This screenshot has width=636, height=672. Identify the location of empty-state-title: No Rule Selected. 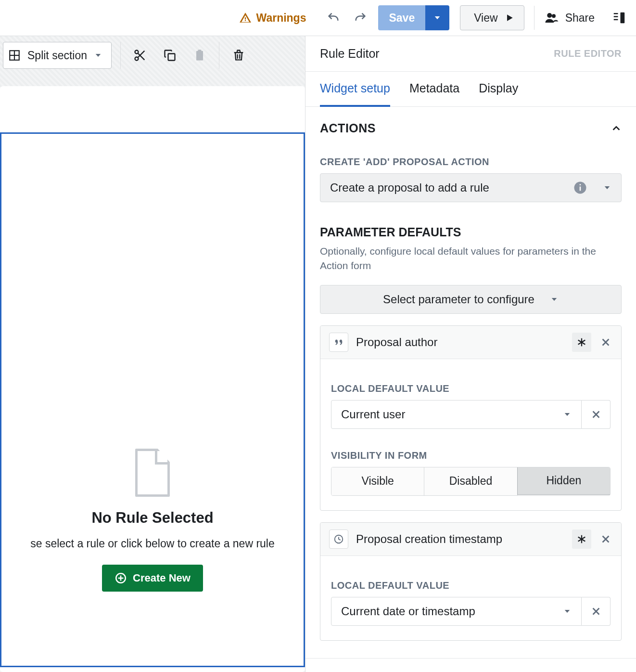
(152, 518).